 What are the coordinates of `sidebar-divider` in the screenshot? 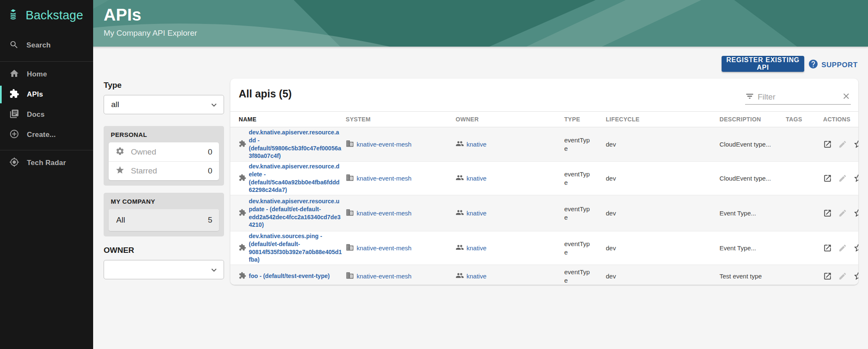 It's located at (47, 61).